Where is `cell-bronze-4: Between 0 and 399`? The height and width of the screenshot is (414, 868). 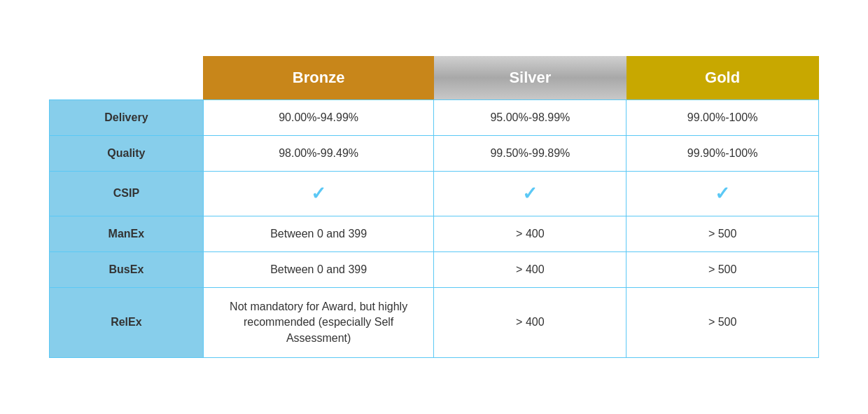
cell-bronze-4: Between 0 and 399 is located at coordinates (318, 269).